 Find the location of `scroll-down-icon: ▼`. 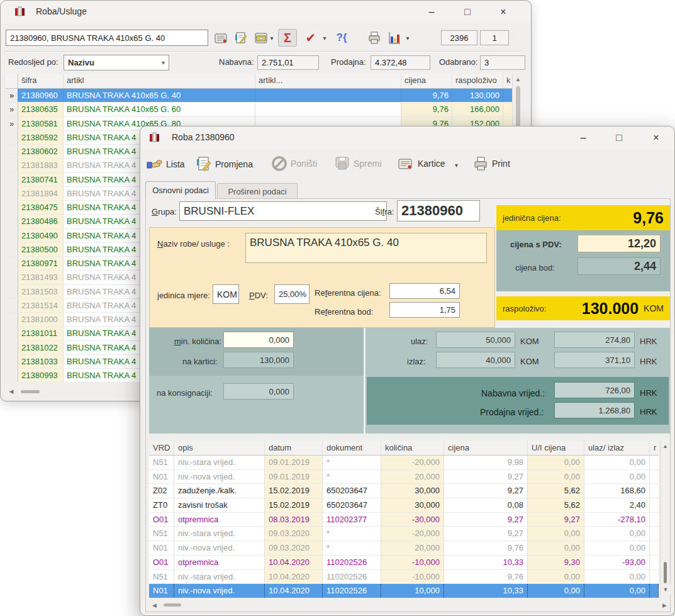

scroll-down-icon: ▼ is located at coordinates (666, 590).